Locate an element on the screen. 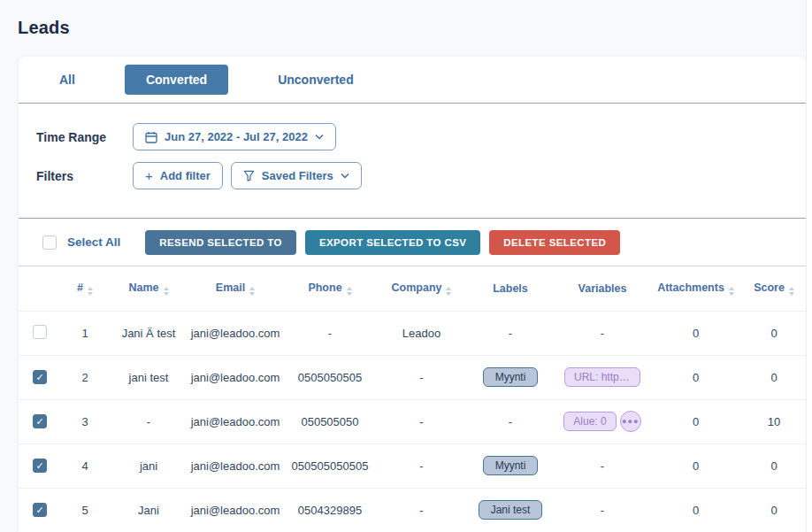 Image resolution: width=812 pixels, height=532 pixels. filters-row: Filters + Add filter Saved Filters is located at coordinates (412, 175).